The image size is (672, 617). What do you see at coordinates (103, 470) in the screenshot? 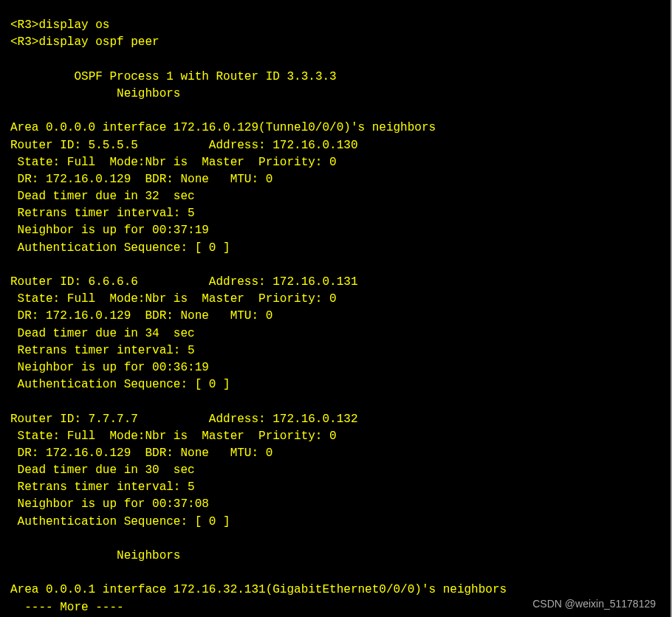
I see `peer-2-dead-timer: Dead timer due in 30 sec` at bounding box center [103, 470].